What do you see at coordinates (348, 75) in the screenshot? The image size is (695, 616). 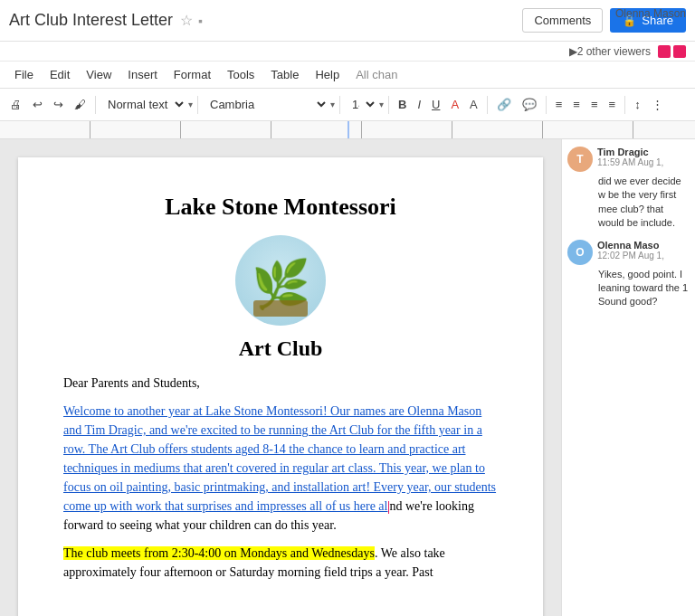 I see `menu-bar: File Edit View Insert Format Tools Table…` at bounding box center [348, 75].